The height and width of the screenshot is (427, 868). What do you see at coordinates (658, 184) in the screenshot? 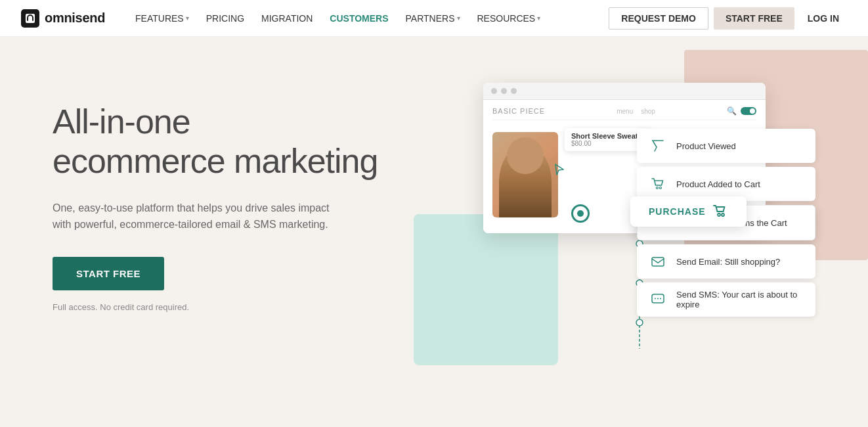
I see `cart-add-icon` at bounding box center [658, 184].